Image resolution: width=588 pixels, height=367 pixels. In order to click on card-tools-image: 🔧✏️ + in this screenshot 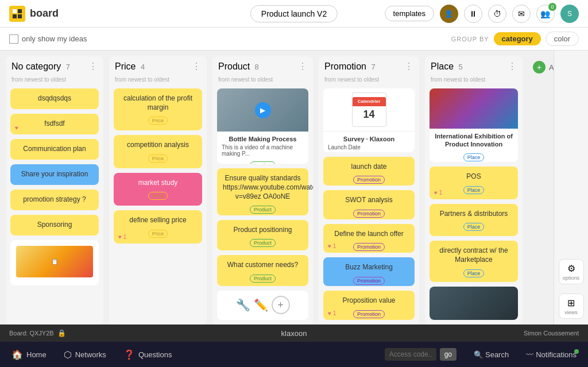, I will do `click(263, 306)`.